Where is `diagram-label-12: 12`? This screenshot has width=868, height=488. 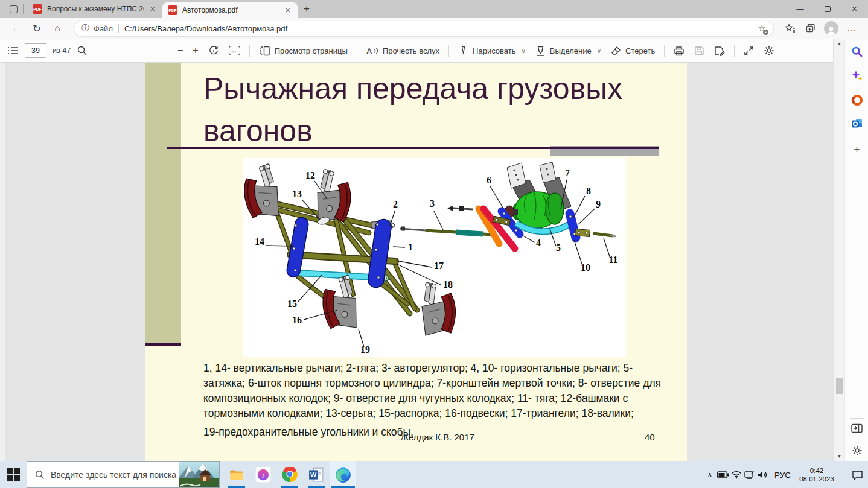
diagram-label-12: 12 is located at coordinates (310, 175).